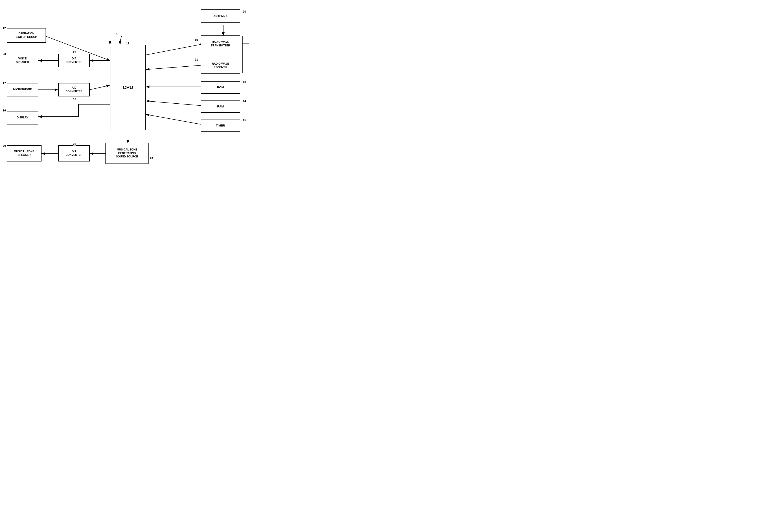  Describe the element at coordinates (220, 16) in the screenshot. I see `antenna-block: ANTENNA` at that location.